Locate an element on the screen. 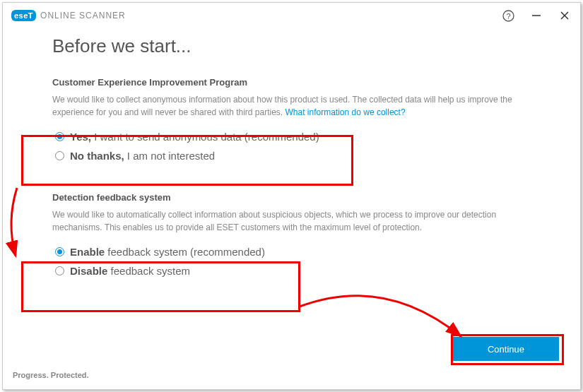 The height and width of the screenshot is (392, 583). close-icon is located at coordinates (565, 16).